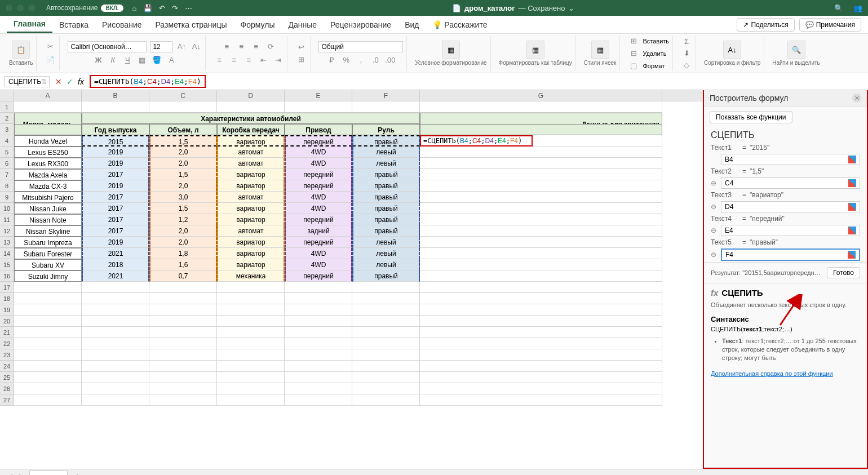 The image size is (868, 475). What do you see at coordinates (98, 60) in the screenshot?
I see `bold-icon: Ж` at bounding box center [98, 60].